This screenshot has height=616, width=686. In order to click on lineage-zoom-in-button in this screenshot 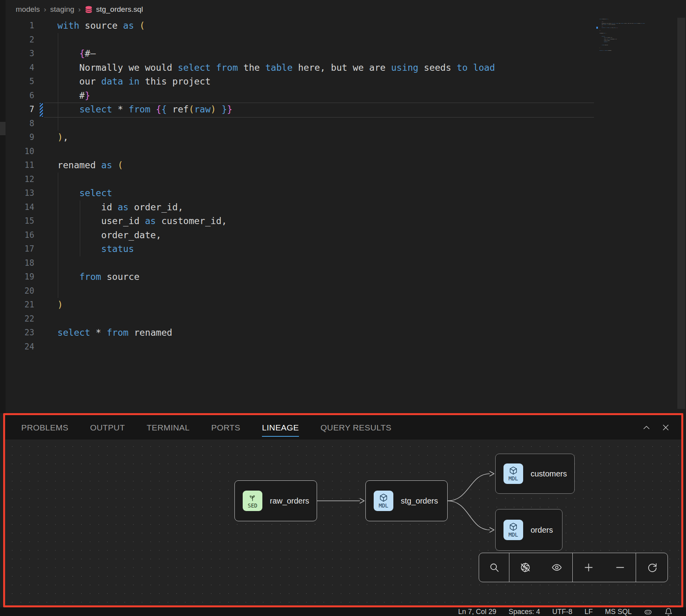, I will do `click(588, 568)`.